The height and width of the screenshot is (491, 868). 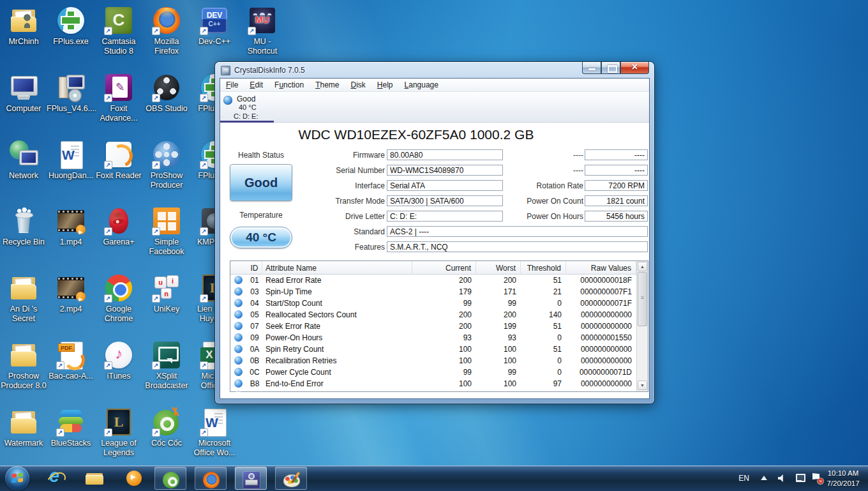 What do you see at coordinates (255, 361) in the screenshot?
I see `cell: 0B` at bounding box center [255, 361].